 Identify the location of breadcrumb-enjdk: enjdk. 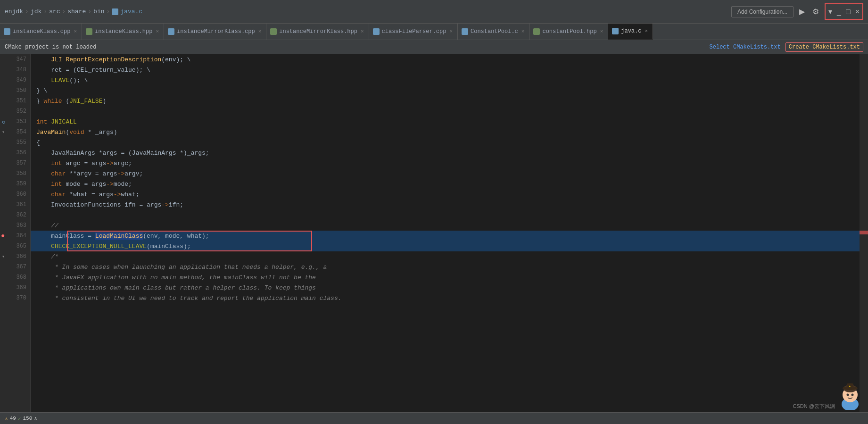
(14, 11).